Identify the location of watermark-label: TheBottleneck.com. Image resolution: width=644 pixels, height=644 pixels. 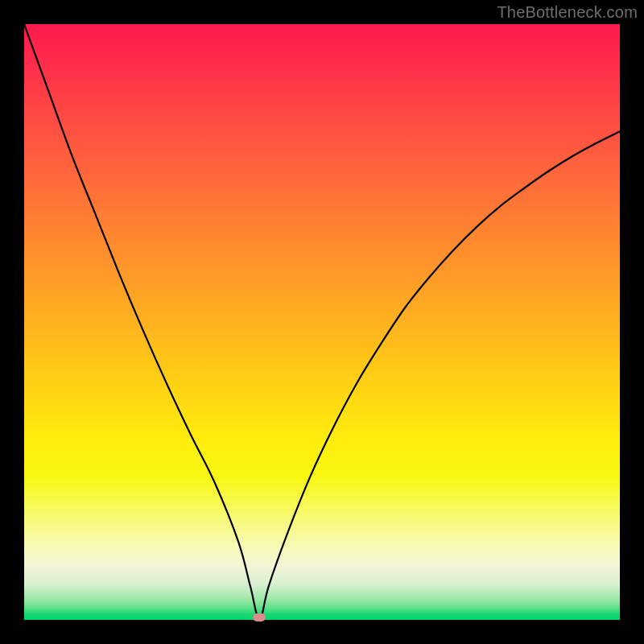
(567, 13).